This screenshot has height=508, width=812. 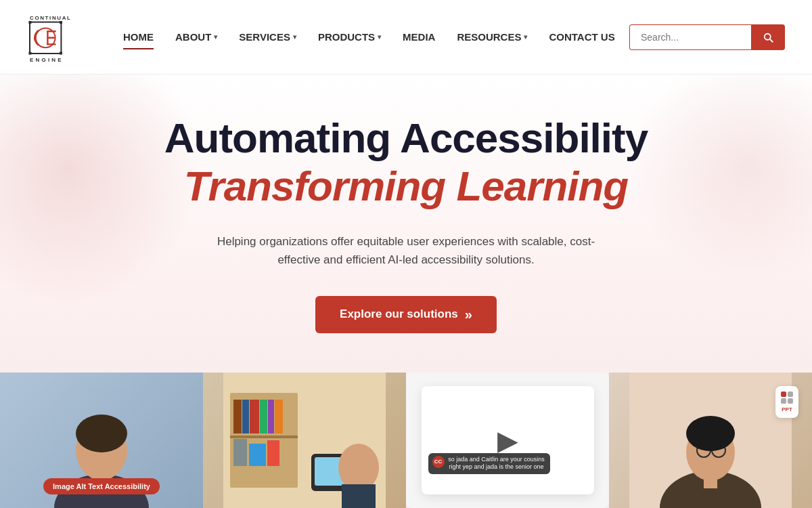 What do you see at coordinates (508, 440) in the screenshot?
I see `preview-card-3: ▶ CC so jada and Caitlin are your cousin…` at bounding box center [508, 440].